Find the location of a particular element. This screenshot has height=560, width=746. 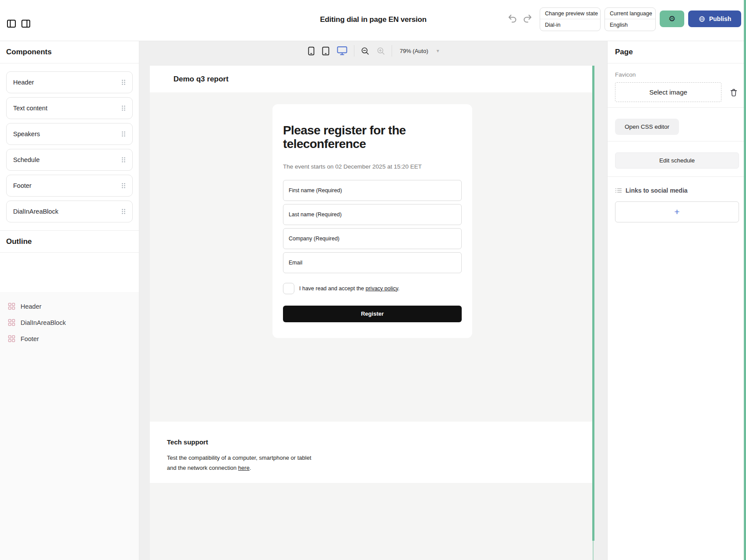

register-button: Register is located at coordinates (372, 314).